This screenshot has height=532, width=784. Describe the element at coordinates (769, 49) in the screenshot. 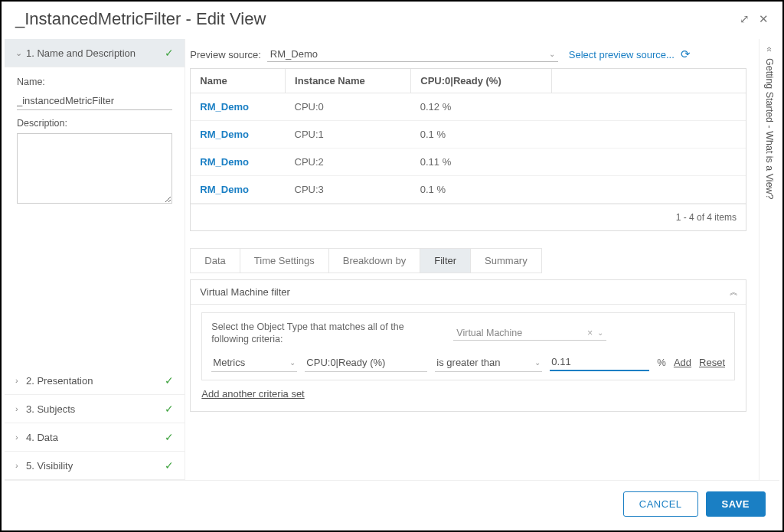

I see `expand-rail-icon: «` at that location.